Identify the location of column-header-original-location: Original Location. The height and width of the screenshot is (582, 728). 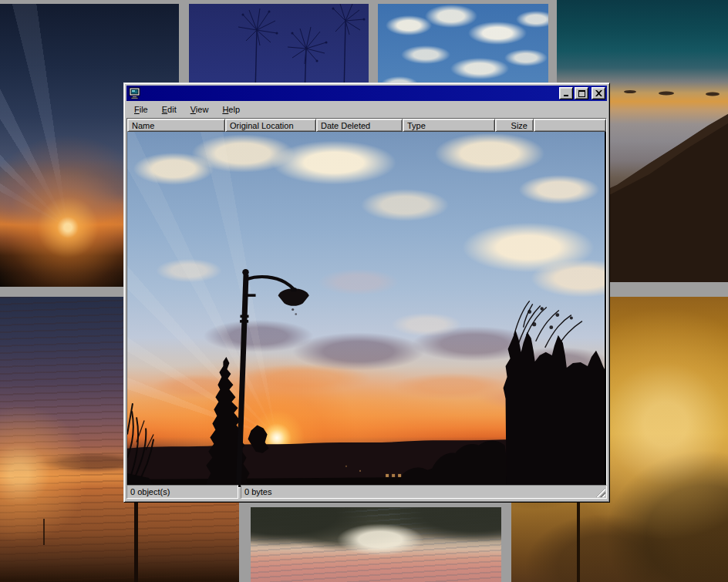
(271, 125).